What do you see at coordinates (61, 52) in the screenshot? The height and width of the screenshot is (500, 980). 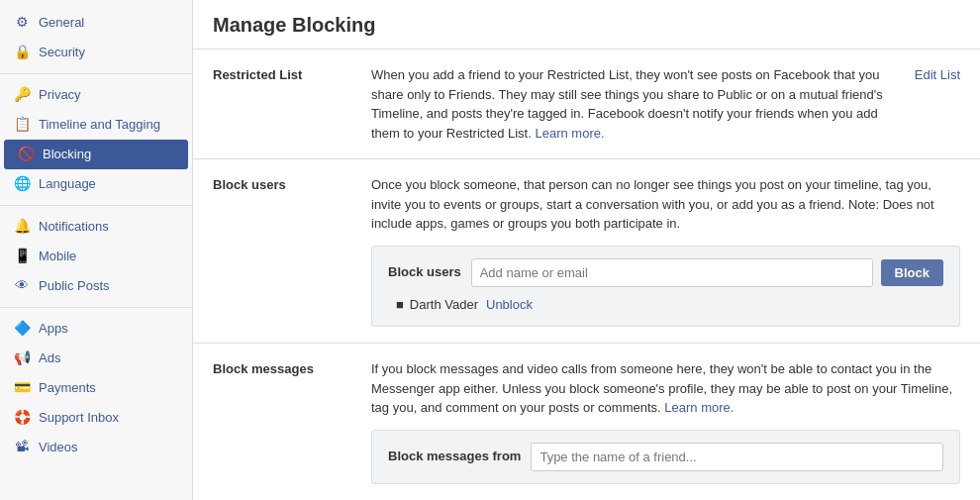 I see `sidebar-item-label: Security` at bounding box center [61, 52].